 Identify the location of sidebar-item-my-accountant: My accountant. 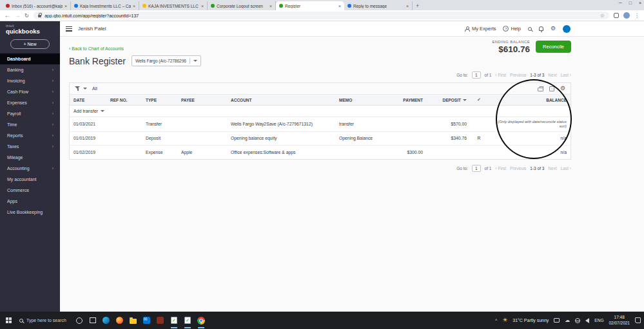
(30, 179).